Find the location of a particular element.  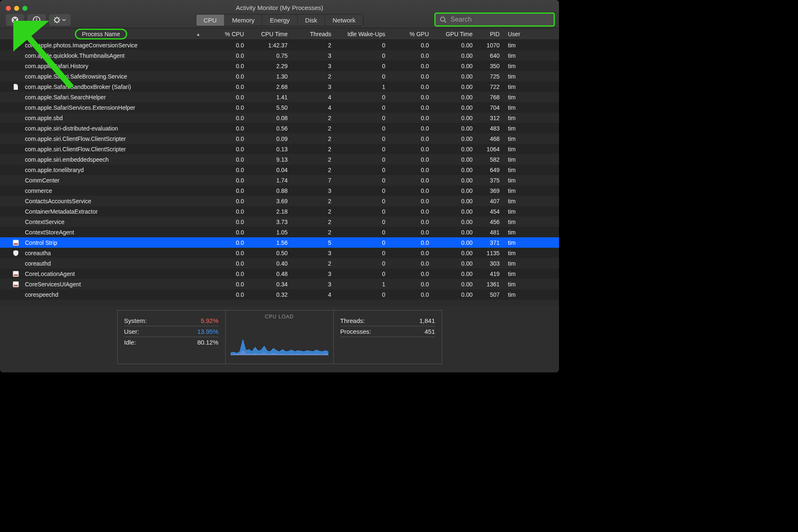

process-row: com.apple.quicklook.ThumbnailsAgent0.00.… is located at coordinates (279, 56).